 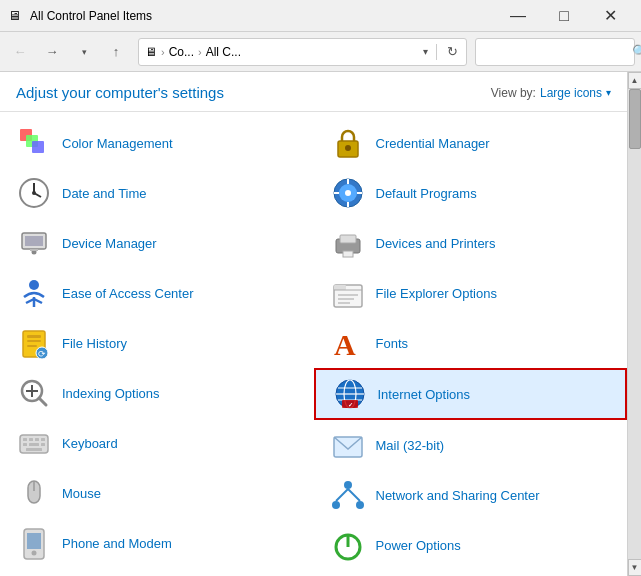 I want to click on item-file-explorer-options: File Explorer Options, so click(x=471, y=293).